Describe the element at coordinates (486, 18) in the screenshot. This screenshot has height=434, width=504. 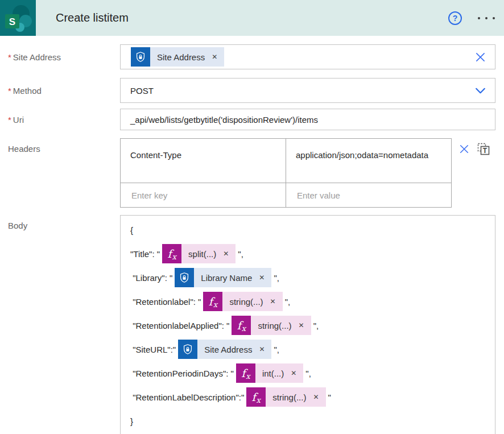
I see `menu-ellipsis-icon` at that location.